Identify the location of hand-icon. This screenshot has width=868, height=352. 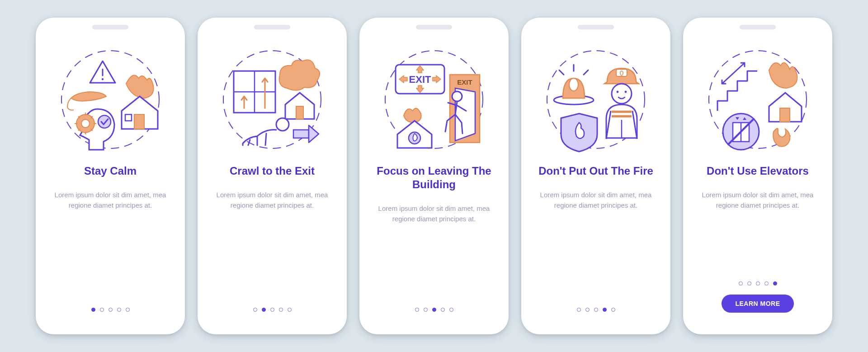
(87, 101).